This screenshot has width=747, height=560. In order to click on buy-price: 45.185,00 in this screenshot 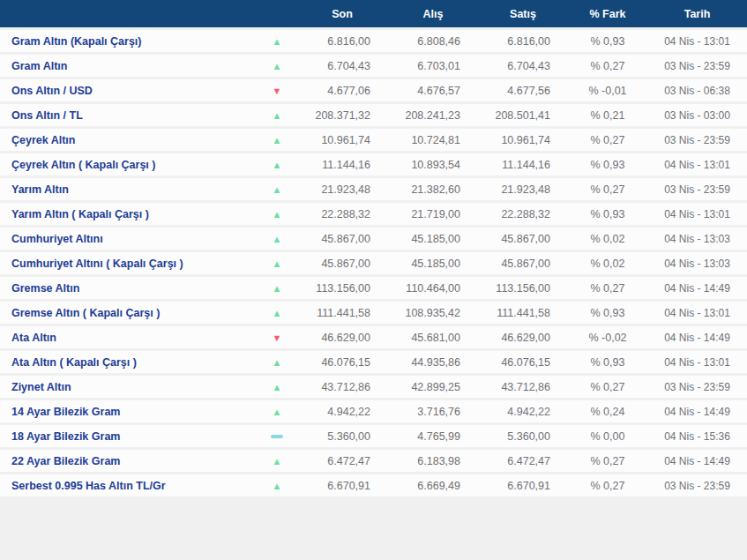, I will do `click(433, 265)`.